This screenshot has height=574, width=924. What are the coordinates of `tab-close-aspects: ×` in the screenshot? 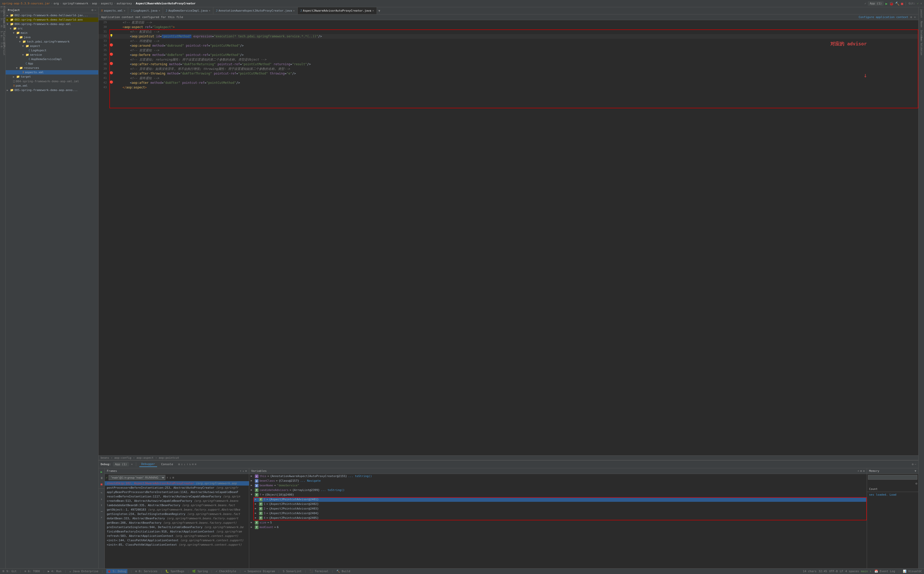 It's located at (125, 11).